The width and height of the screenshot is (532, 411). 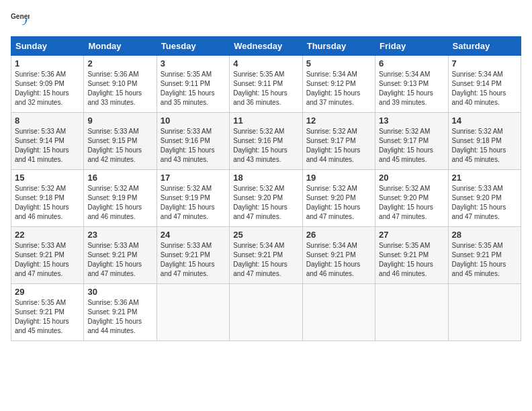 I want to click on day-info: Sunrise: 5:33 AMSunset: 9:14 PMDaylight:…, so click(x=42, y=145).